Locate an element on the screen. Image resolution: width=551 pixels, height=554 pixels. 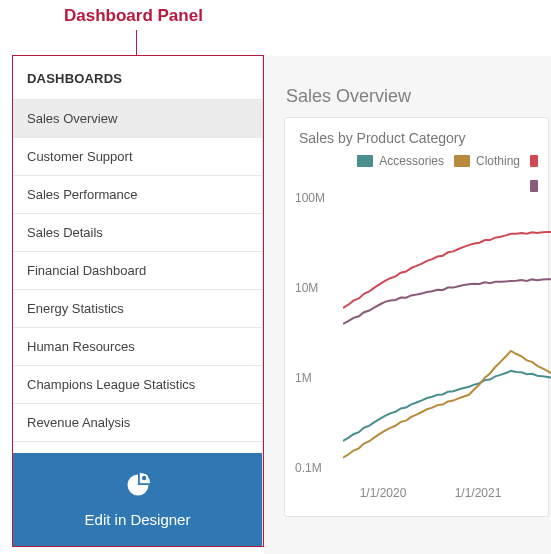
annotation-label: Dashboard Panel is located at coordinates (134, 16).